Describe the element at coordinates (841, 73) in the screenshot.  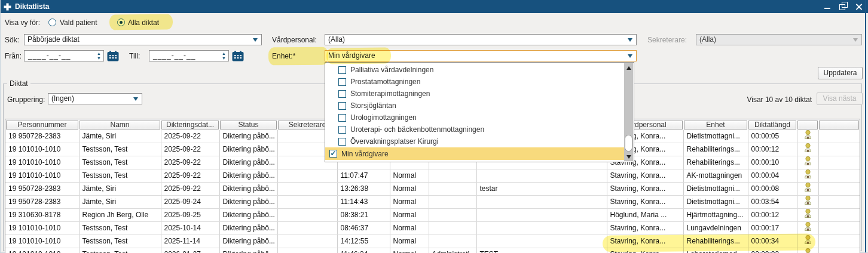
I see `uppdatera-button: Uppdatera` at that location.